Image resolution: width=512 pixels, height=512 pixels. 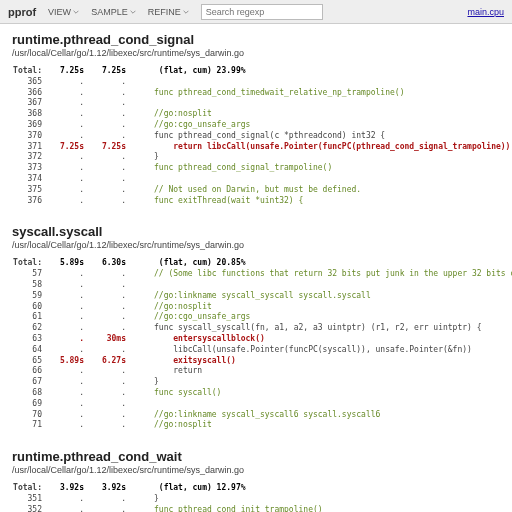 What do you see at coordinates (256, 404) in the screenshot?
I see `source-line: 69..` at bounding box center [256, 404].